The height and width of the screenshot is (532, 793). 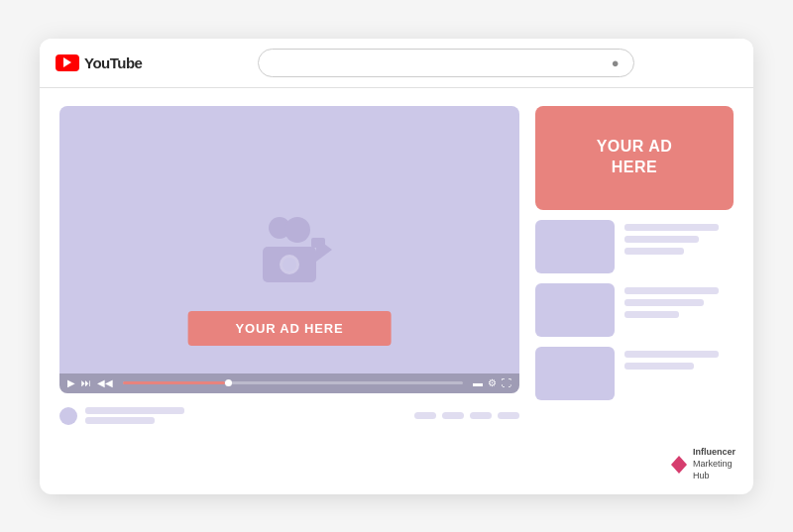 What do you see at coordinates (135, 416) in the screenshot?
I see `video-info-lines` at bounding box center [135, 416].